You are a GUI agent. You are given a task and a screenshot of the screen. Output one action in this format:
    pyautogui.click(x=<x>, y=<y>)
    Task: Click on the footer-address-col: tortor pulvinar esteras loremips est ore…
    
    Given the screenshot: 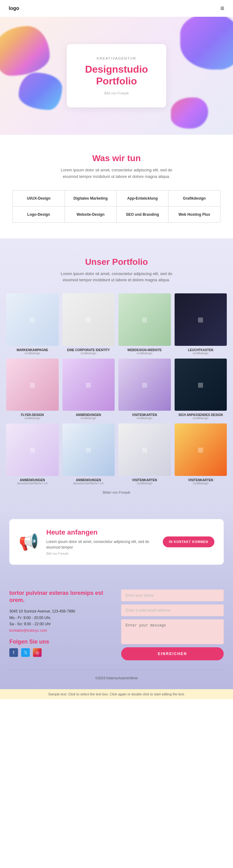 What is the action you would take?
    pyautogui.click(x=61, y=625)
    